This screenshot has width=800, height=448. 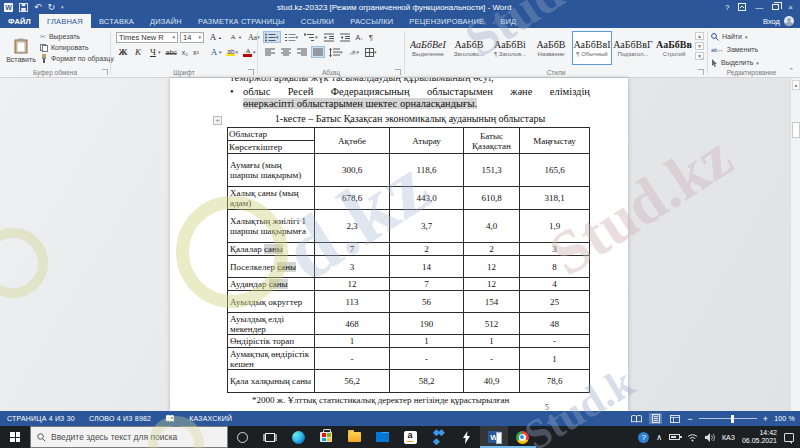 I want to click on web-layout-button, so click(x=674, y=418).